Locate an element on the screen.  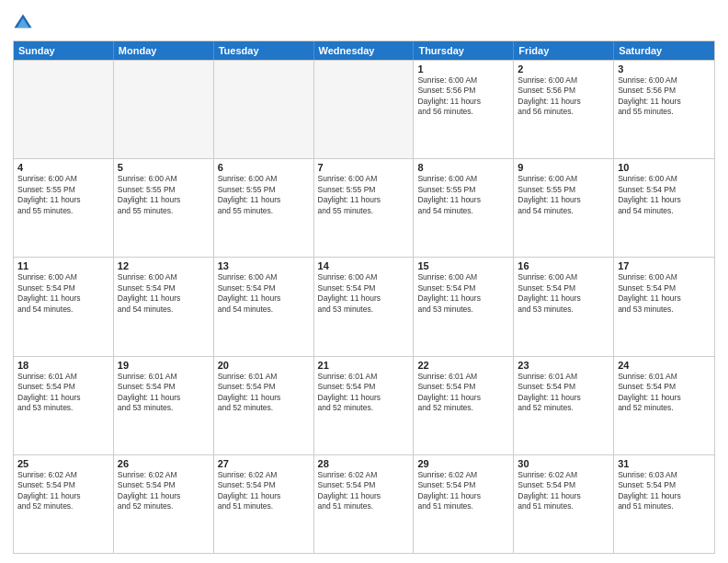
day-number: 26 is located at coordinates (164, 464).